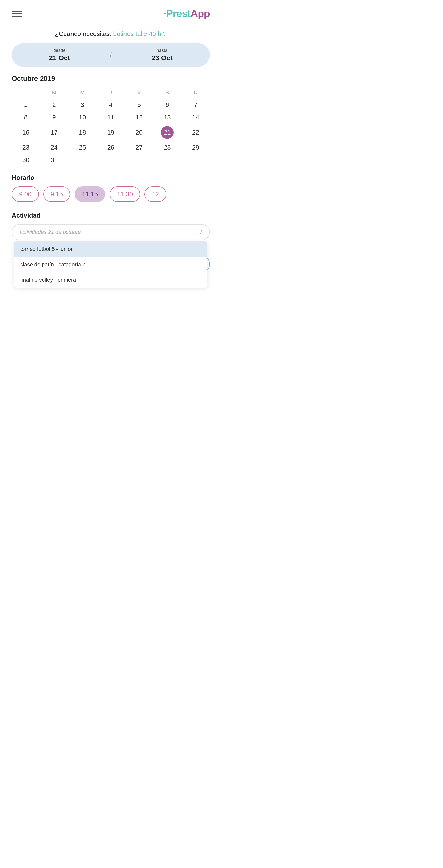 This screenshot has width=443, height=868. What do you see at coordinates (201, 232) in the screenshot?
I see `chevron-down-icon: ⤵` at bounding box center [201, 232].